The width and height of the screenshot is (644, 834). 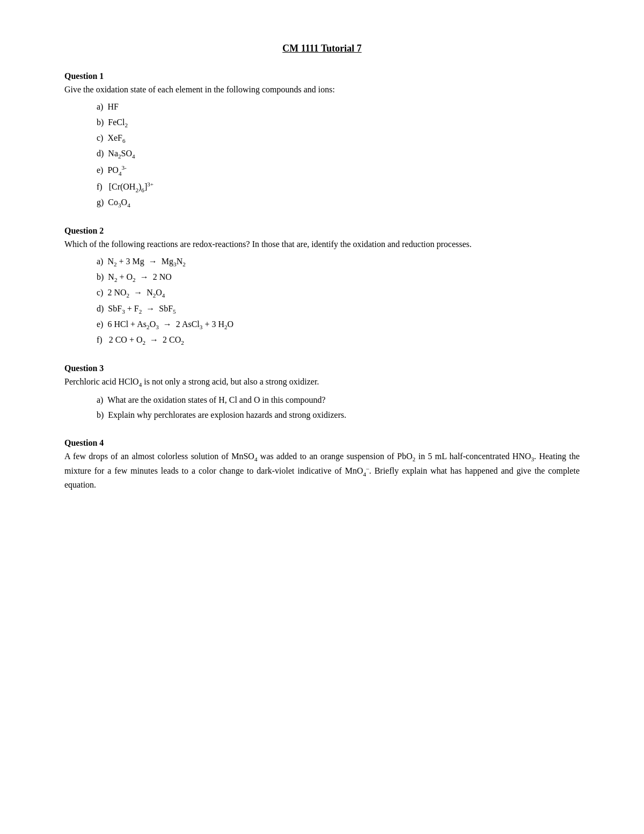 I want to click on question-1-block: Question 1 Give the oxidation state of e…, so click(x=322, y=141).